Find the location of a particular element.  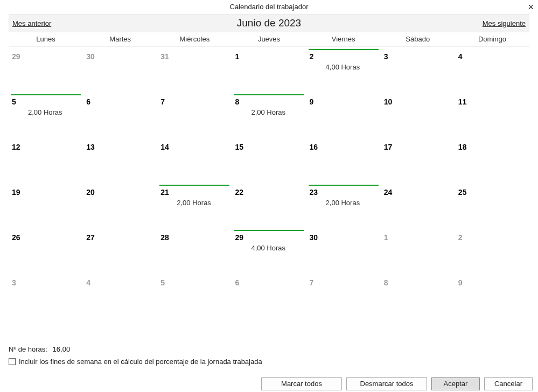

weekday-label: Sábado is located at coordinates (418, 39).